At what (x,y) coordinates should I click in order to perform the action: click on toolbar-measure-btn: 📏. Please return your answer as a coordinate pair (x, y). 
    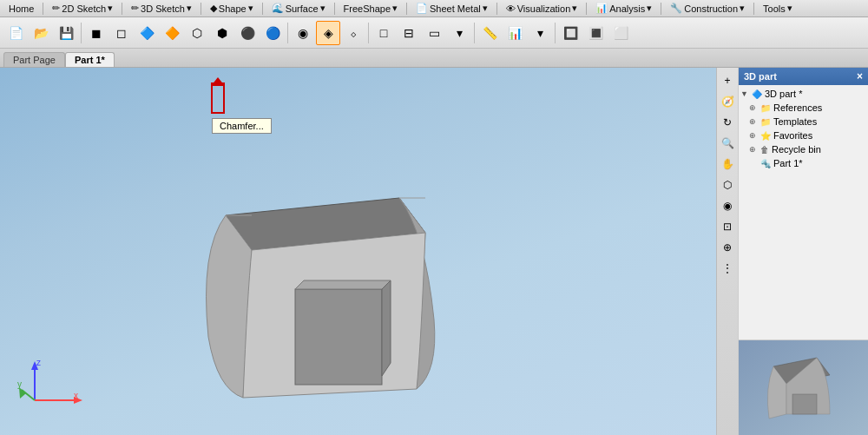
    Looking at the image, I should click on (490, 33).